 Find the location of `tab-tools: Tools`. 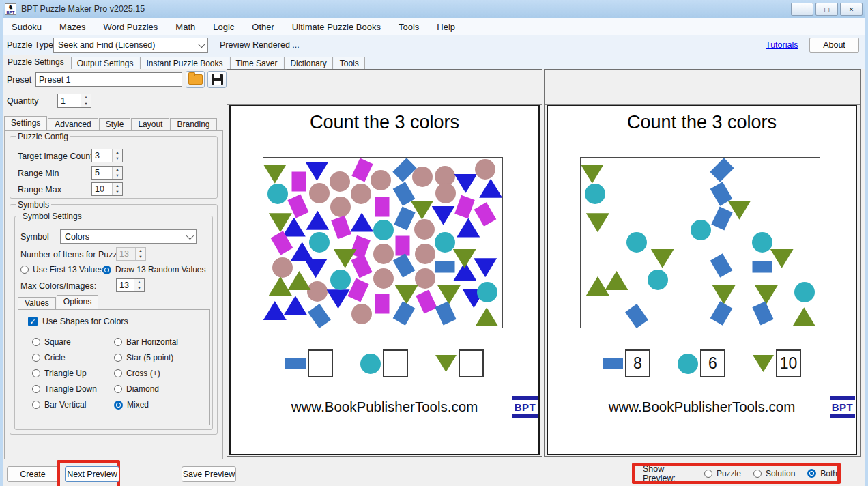

tab-tools: Tools is located at coordinates (349, 63).